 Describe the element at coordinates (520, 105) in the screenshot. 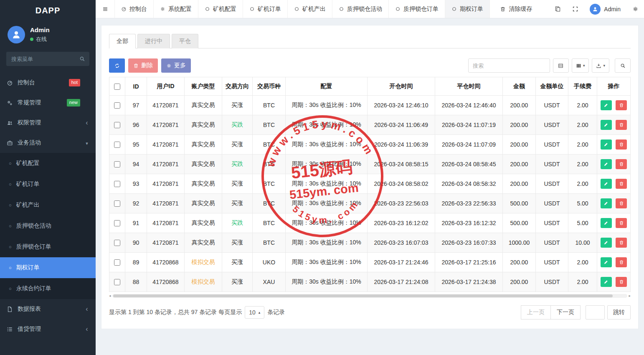

I see `cell-amount: 200.00` at that location.